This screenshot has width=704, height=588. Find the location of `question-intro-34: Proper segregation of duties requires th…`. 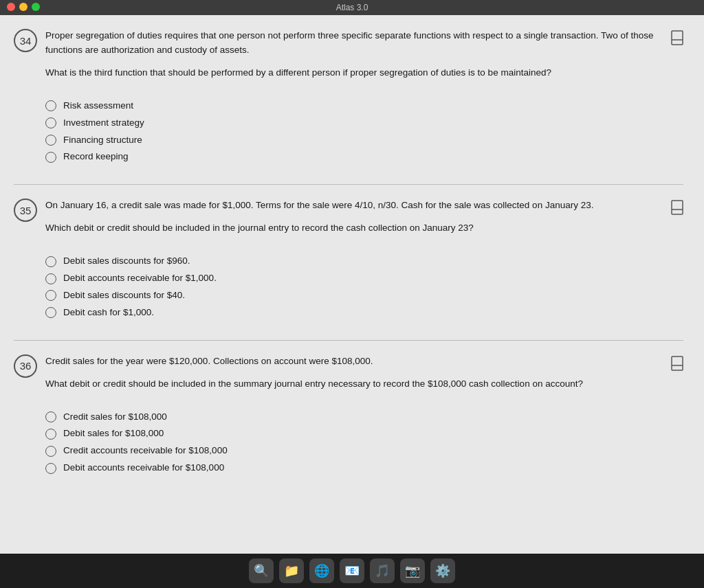

question-intro-34: Proper segregation of duties requires th… is located at coordinates (355, 43).